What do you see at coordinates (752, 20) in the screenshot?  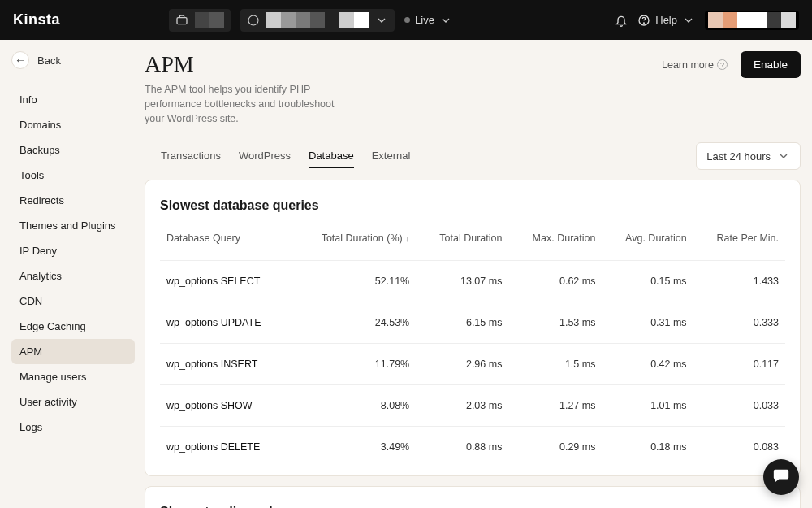 I see `account-swatches` at bounding box center [752, 20].